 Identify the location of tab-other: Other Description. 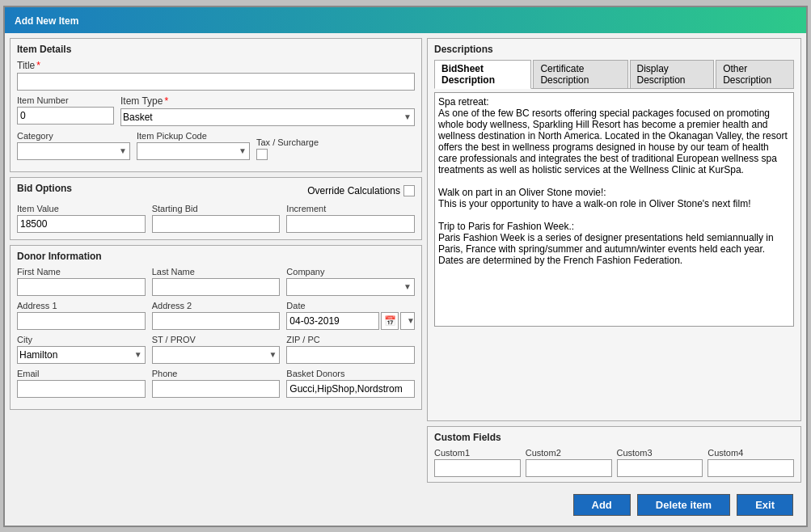
(755, 74).